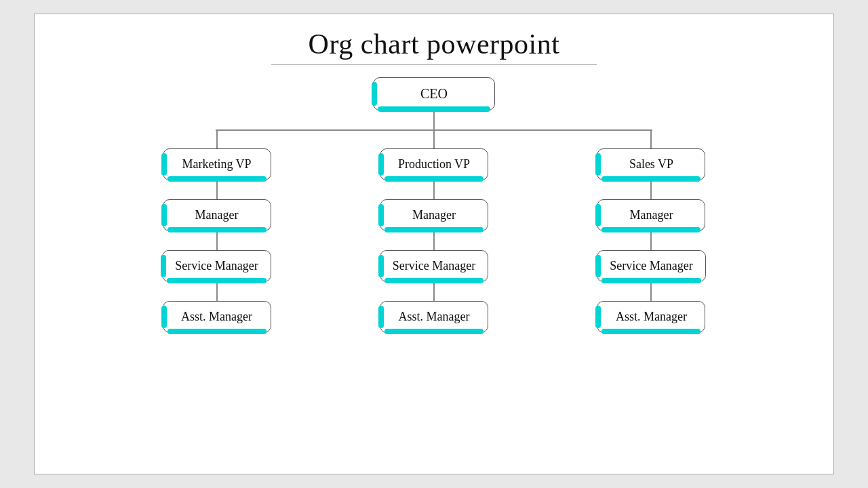 This screenshot has height=488, width=868. Describe the element at coordinates (217, 164) in the screenshot. I see `node-marketing-vp: Marketing VP` at that location.